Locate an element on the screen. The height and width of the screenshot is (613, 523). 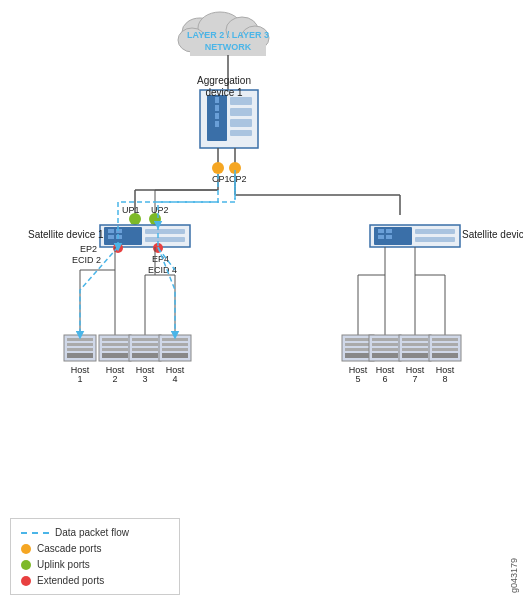
cp1-label: CP1 is located at coordinates (221, 179).